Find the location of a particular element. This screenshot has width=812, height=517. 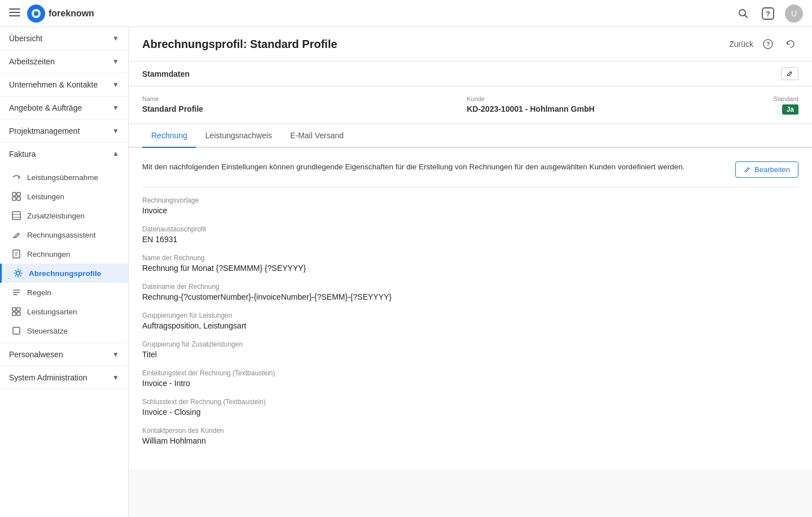

sidebar-item-zusatzleistungen: Zusatzleistungen is located at coordinates (64, 216).